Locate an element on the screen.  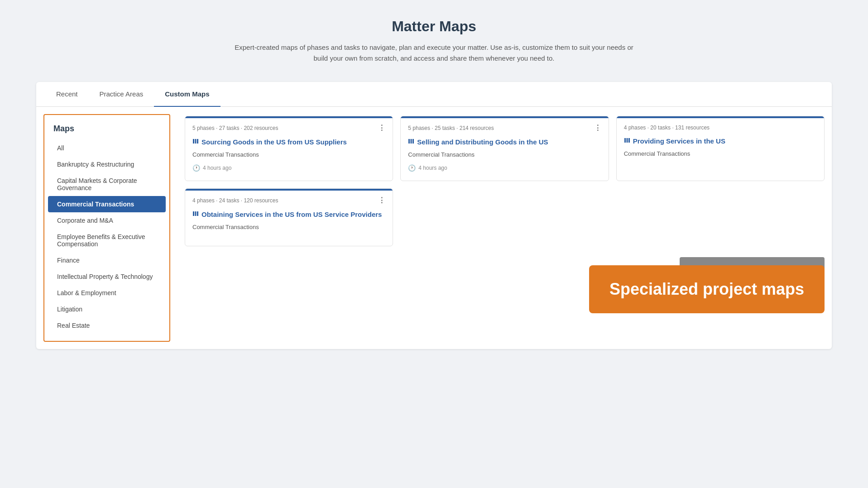
card3-category: Commercial Transactions is located at coordinates (720, 154).